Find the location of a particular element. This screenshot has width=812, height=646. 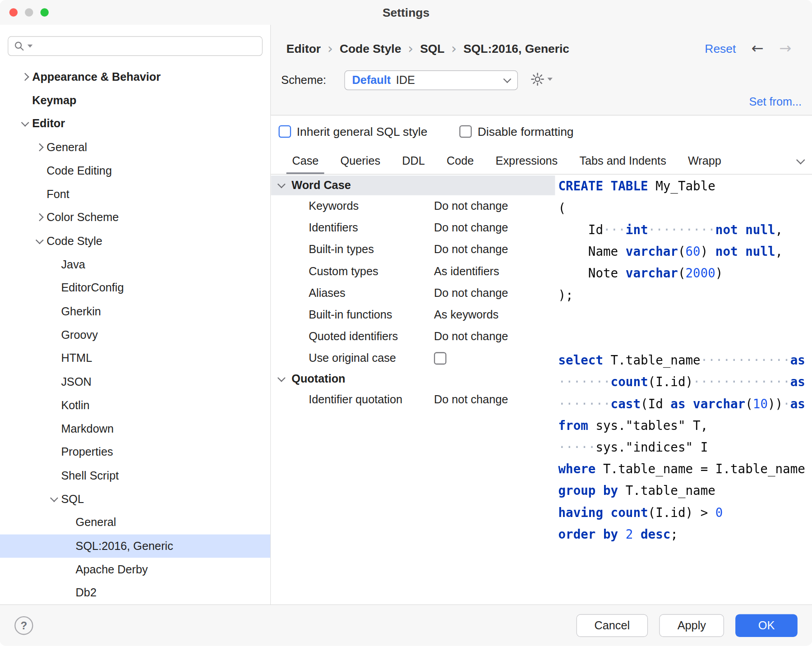

search-input is located at coordinates (146, 46).